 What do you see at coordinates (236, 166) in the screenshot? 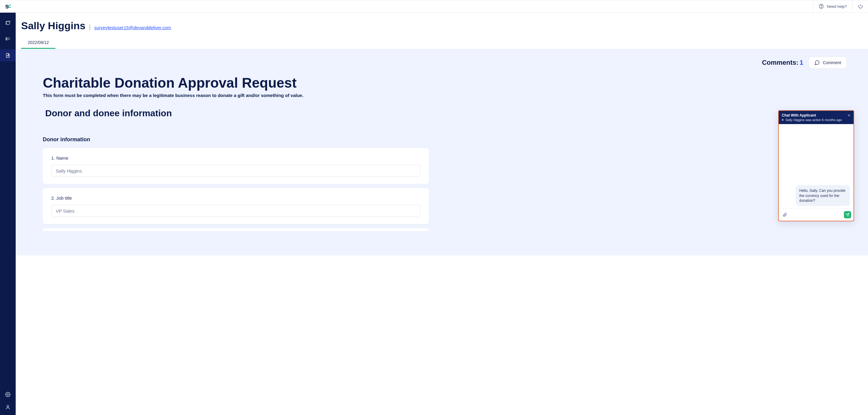
I see `field-card-name: 1. Name` at bounding box center [236, 166].